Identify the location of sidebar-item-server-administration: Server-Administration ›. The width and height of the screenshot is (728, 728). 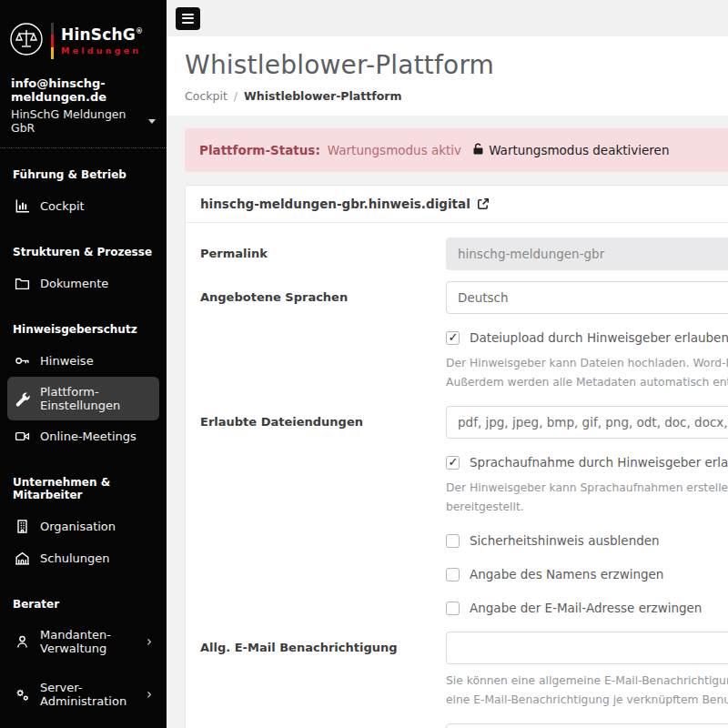
(84, 694).